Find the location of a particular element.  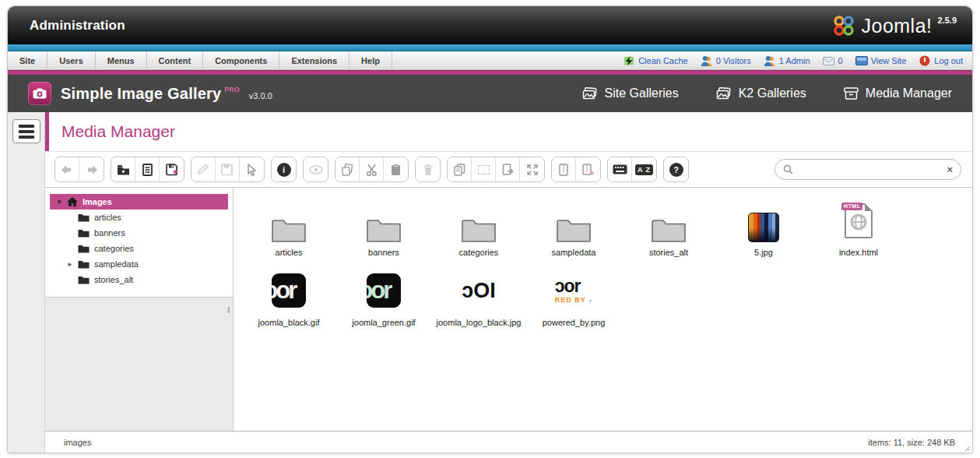

clean-cache-icon is located at coordinates (629, 61).